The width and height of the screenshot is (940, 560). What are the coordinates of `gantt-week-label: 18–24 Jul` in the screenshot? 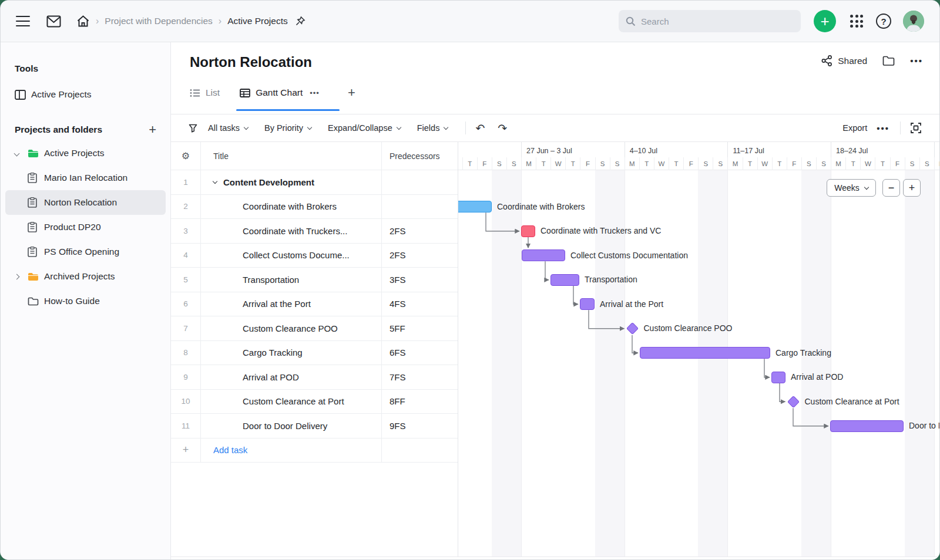 It's located at (882, 150).